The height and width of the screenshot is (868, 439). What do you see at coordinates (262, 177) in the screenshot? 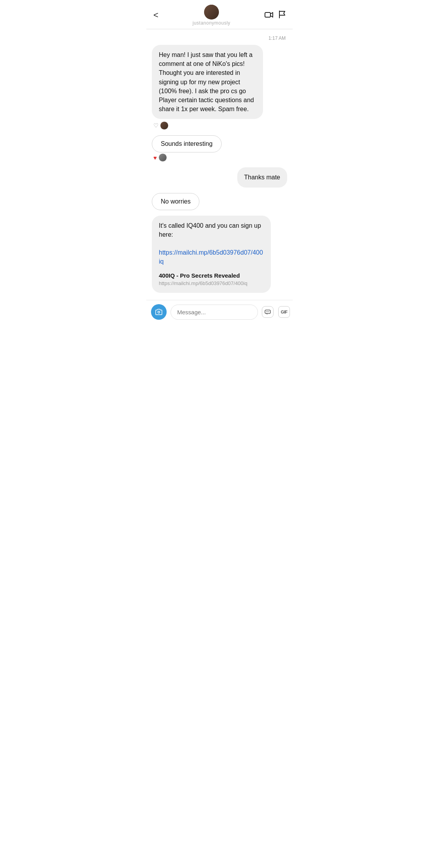
I see `sent-bubble: Thanks mate` at bounding box center [262, 177].